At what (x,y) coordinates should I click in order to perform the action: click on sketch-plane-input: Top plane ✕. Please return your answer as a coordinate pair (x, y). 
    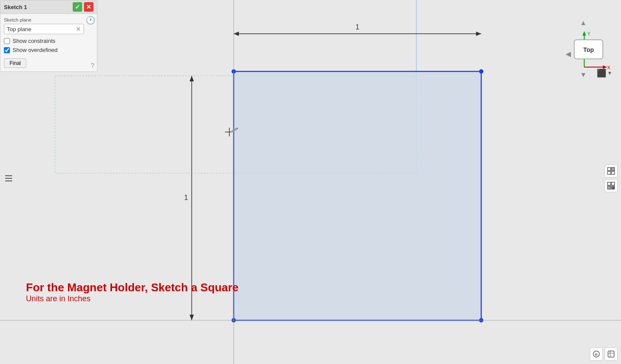
    Looking at the image, I should click on (44, 29).